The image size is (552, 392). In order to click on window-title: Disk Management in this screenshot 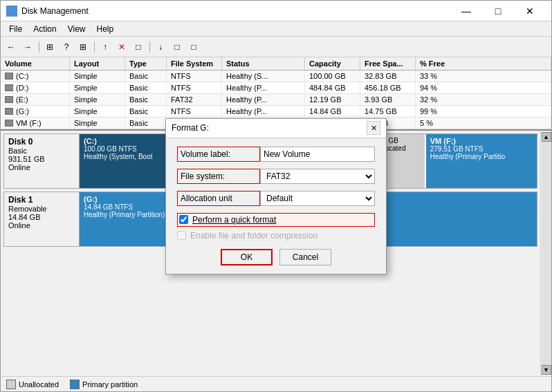, I will do `click(55, 11)`.